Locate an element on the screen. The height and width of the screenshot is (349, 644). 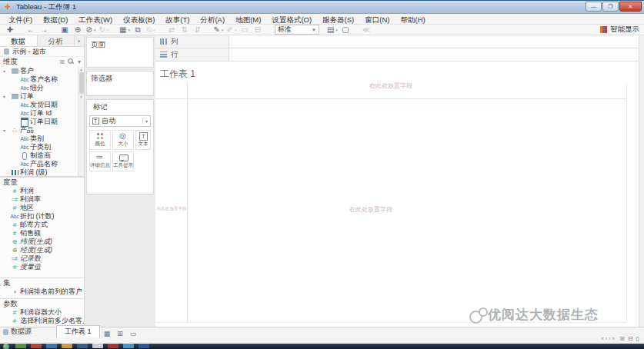
new-worksheet-button: ▦ is located at coordinates (125, 29).